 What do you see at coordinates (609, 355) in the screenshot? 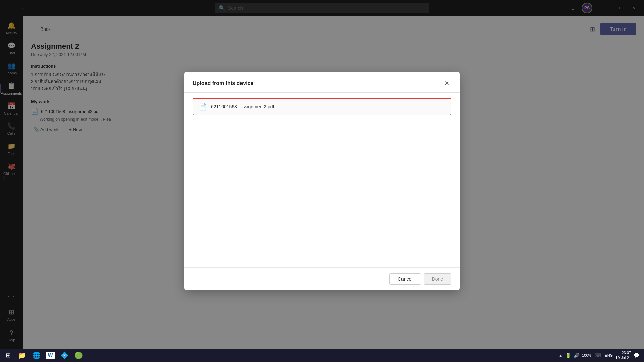
I see `lang-label: ENG` at bounding box center [609, 355].